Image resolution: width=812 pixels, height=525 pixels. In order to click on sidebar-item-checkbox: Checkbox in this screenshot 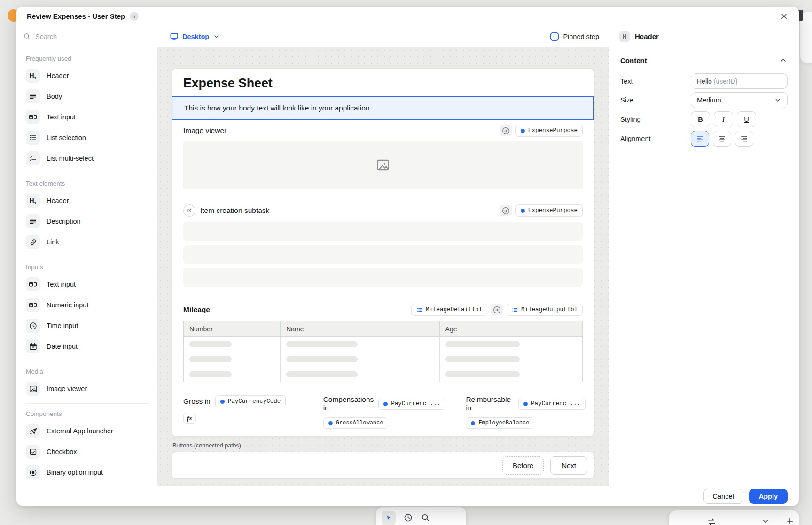, I will do `click(86, 452)`.